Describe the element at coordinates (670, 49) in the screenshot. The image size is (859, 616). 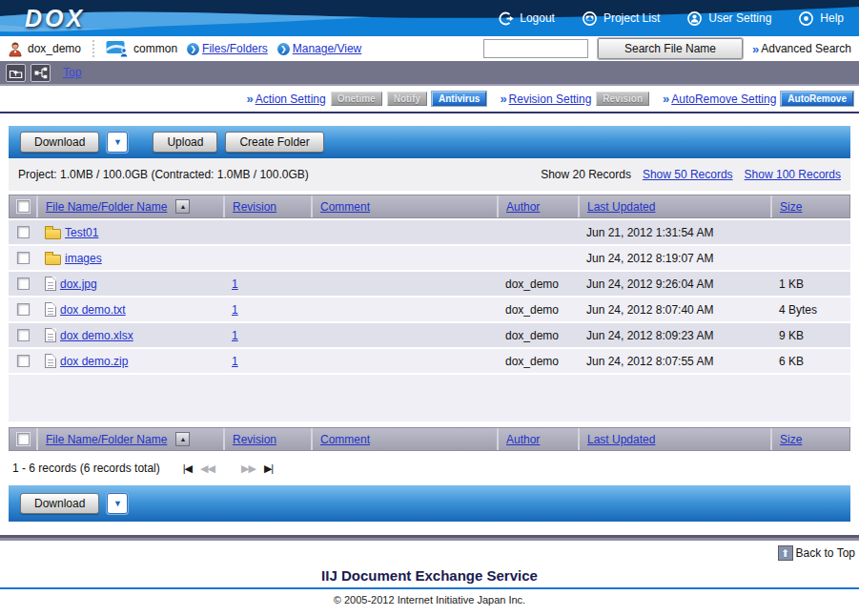
I see `search-file-name-button: Search File Name` at that location.